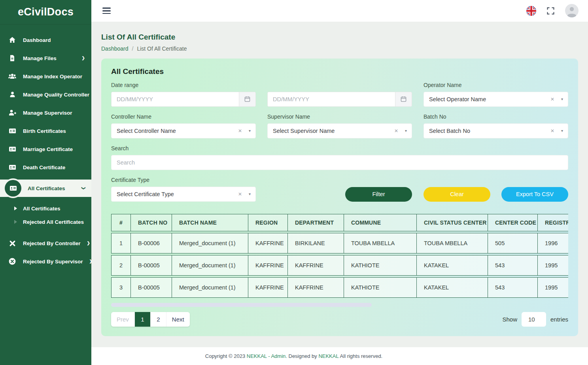  I want to click on filter-button-cell: Filter, so click(340, 189).